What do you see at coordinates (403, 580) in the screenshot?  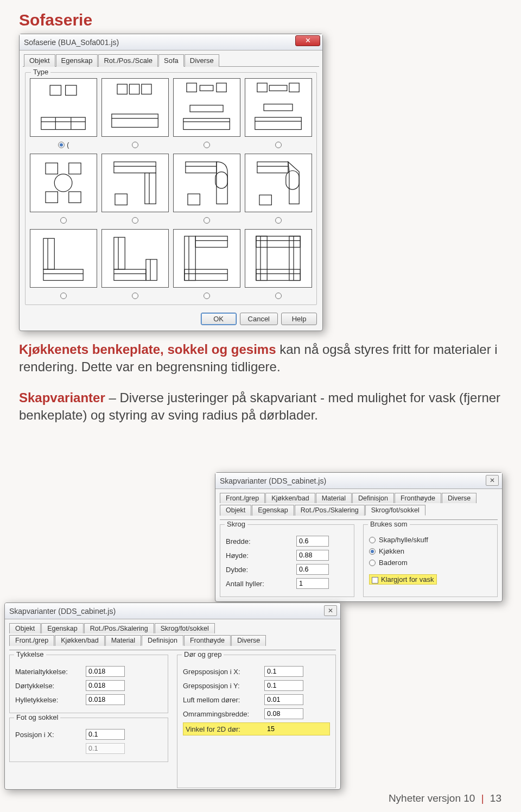 I see `highlighted-checkbox: Klargjort for vask` at bounding box center [403, 580].